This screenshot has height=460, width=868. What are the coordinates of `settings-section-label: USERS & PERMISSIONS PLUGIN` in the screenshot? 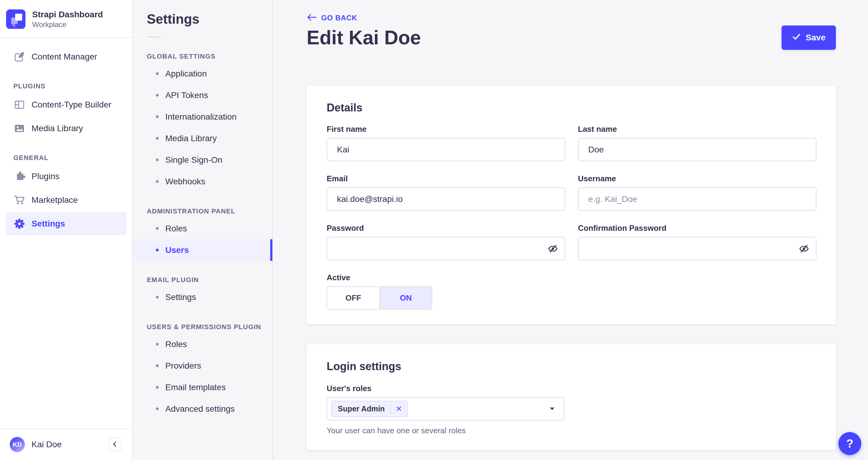 It's located at (210, 327).